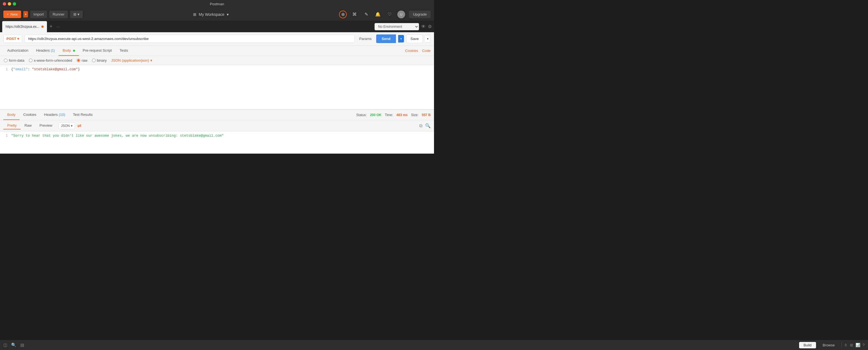  Describe the element at coordinates (69, 51) in the screenshot. I see `tab-body: Body` at that location.